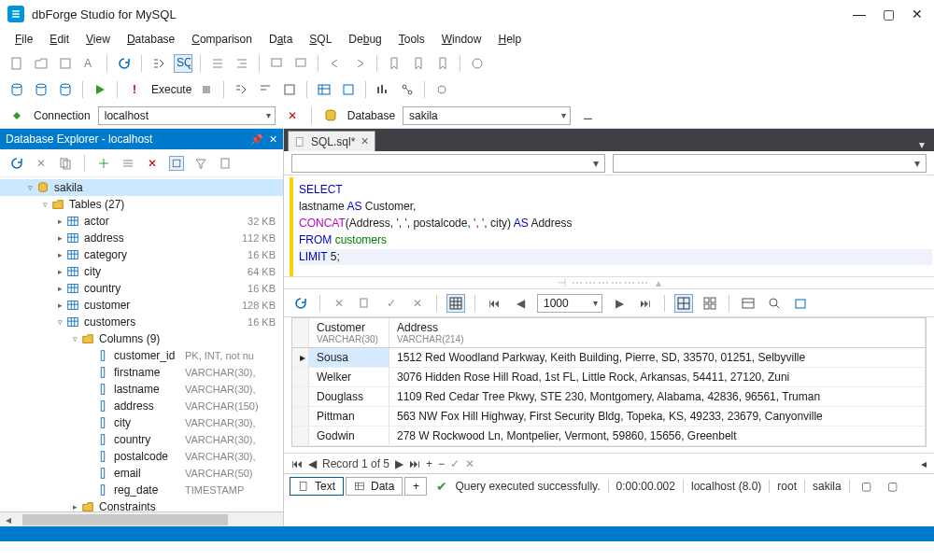  I want to click on pager-first: ⏮, so click(297, 464).